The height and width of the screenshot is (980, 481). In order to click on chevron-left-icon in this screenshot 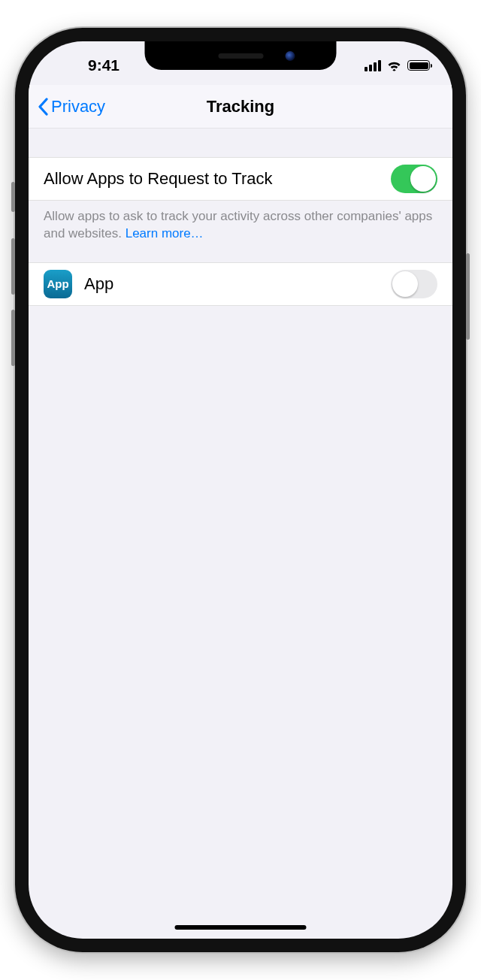, I will do `click(43, 107)`.